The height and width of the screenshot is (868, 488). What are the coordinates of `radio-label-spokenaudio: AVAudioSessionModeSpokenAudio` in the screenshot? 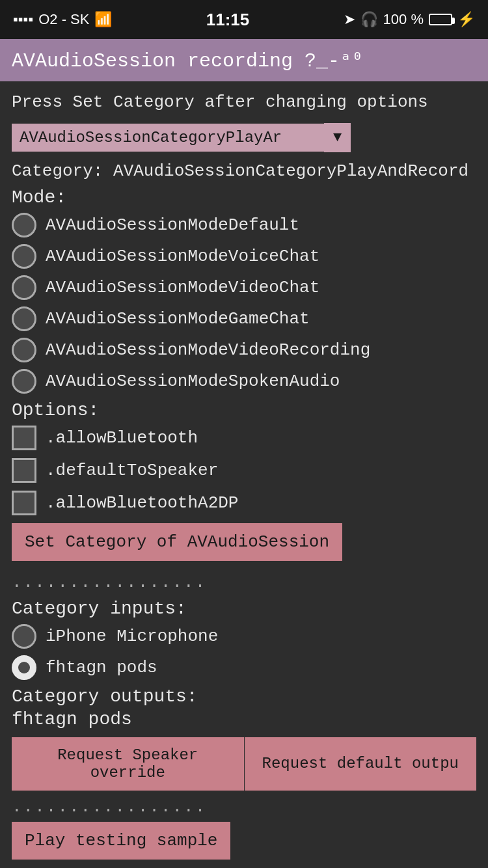 It's located at (193, 381).